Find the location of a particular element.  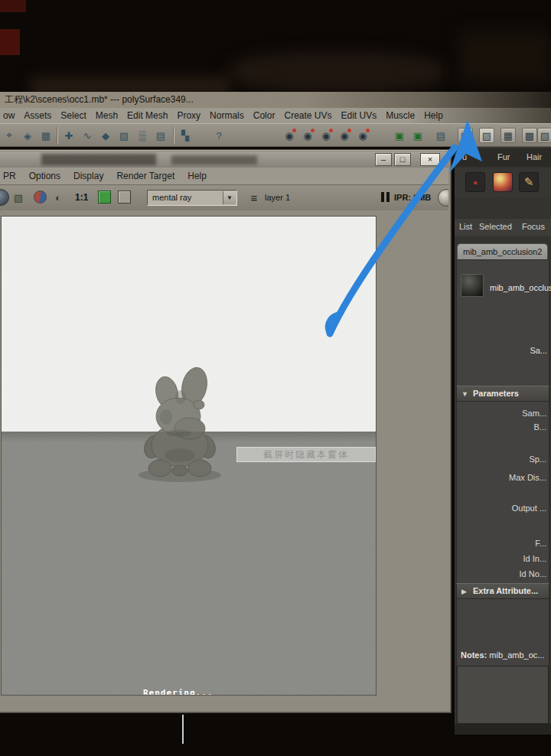

make-live-icon: ▒ is located at coordinates (142, 135).